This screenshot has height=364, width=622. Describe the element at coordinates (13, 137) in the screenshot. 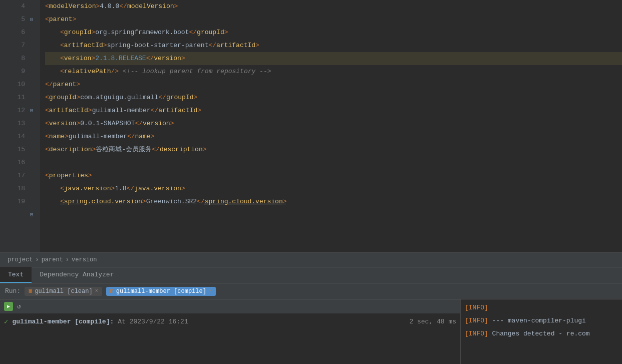

I see `line-num-14: 14` at that location.